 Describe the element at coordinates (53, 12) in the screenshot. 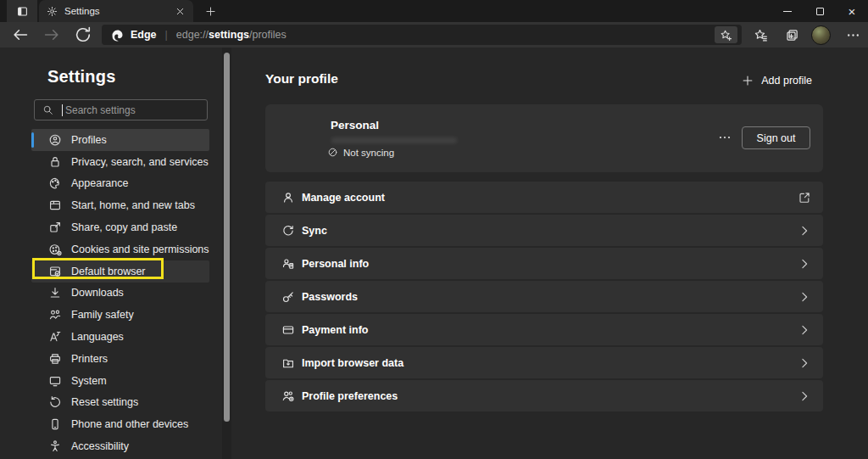

I see `gear-icon` at that location.